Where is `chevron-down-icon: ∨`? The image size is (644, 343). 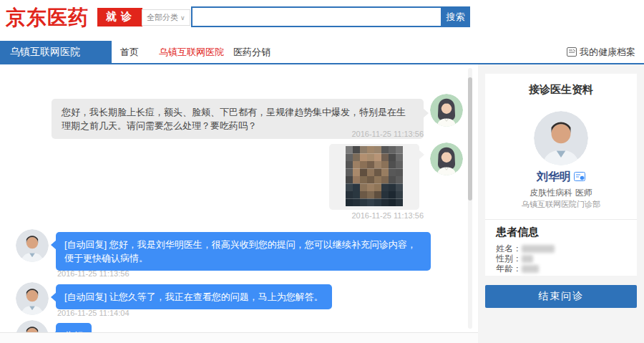
chevron-down-icon: ∨ is located at coordinates (183, 18).